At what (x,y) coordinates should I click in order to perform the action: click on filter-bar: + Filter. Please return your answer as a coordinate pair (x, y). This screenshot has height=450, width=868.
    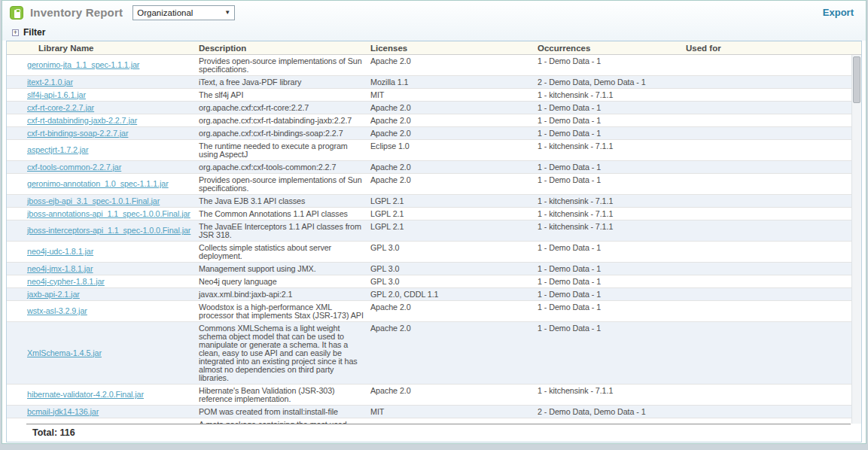
    Looking at the image, I should click on (434, 32).